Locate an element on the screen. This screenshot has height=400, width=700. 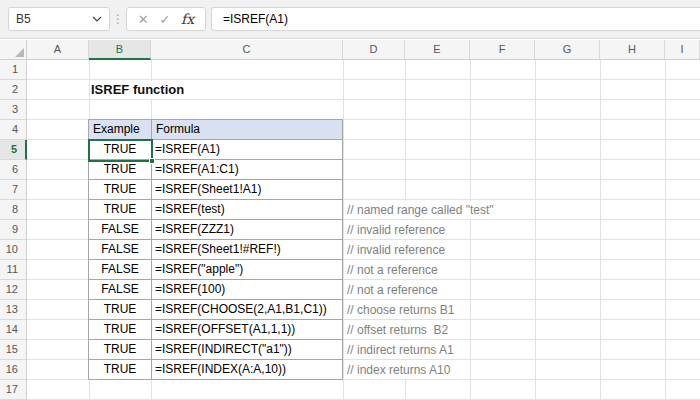
row-header-11: 11 is located at coordinates (14, 270).